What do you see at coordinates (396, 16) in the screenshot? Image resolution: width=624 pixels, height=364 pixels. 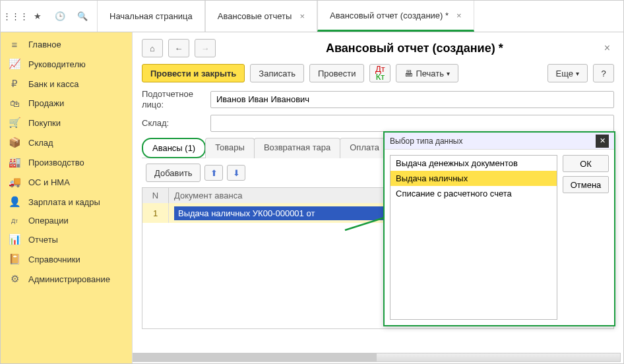 I see `tab-advance-report-create: Авансовый отчет (создание) * ×` at bounding box center [396, 16].